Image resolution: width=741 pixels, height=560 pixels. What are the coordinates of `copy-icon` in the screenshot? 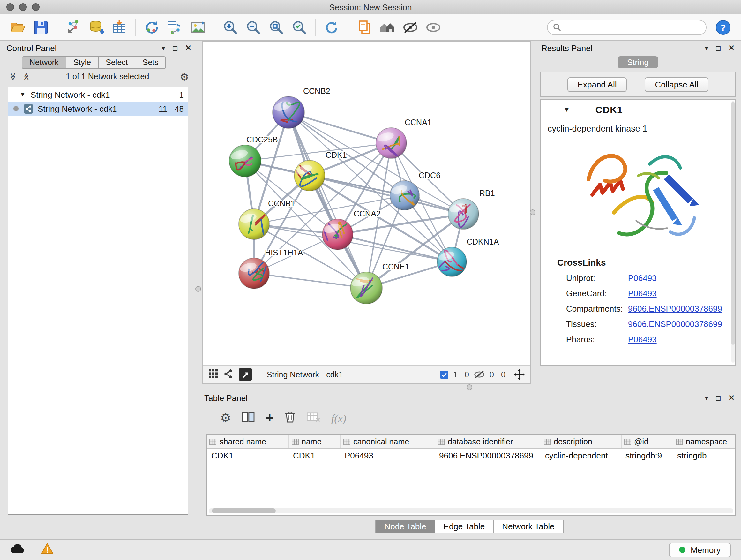 It's located at (364, 27).